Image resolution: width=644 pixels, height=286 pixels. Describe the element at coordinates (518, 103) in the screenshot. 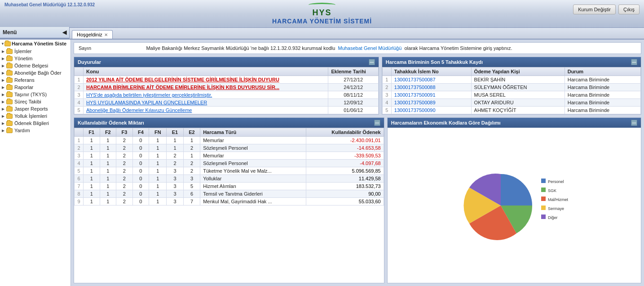

I see `tah-kisi: OKTAY ARIDURU` at that location.